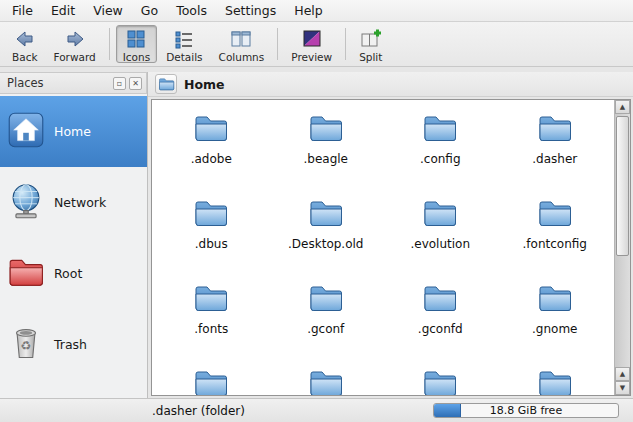  Describe the element at coordinates (212, 244) in the screenshot. I see `folder-label: .dbus` at that location.